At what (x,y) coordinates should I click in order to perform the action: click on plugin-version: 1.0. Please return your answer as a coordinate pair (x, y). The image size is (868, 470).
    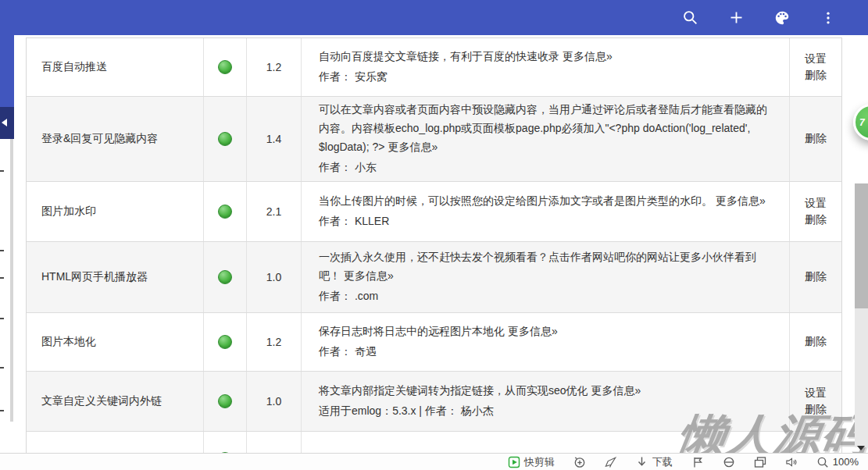
    Looking at the image, I should click on (273, 401).